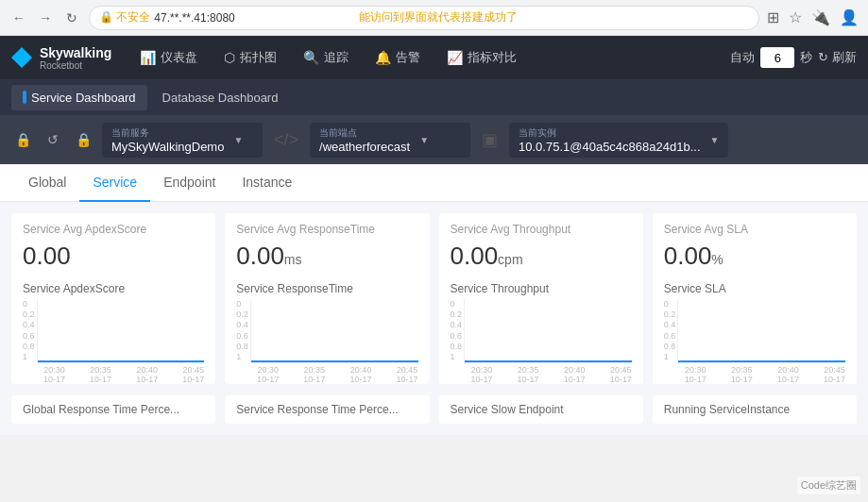 The height and width of the screenshot is (502, 868). What do you see at coordinates (25, 97) in the screenshot?
I see `tab-active-indicator` at bounding box center [25, 97].